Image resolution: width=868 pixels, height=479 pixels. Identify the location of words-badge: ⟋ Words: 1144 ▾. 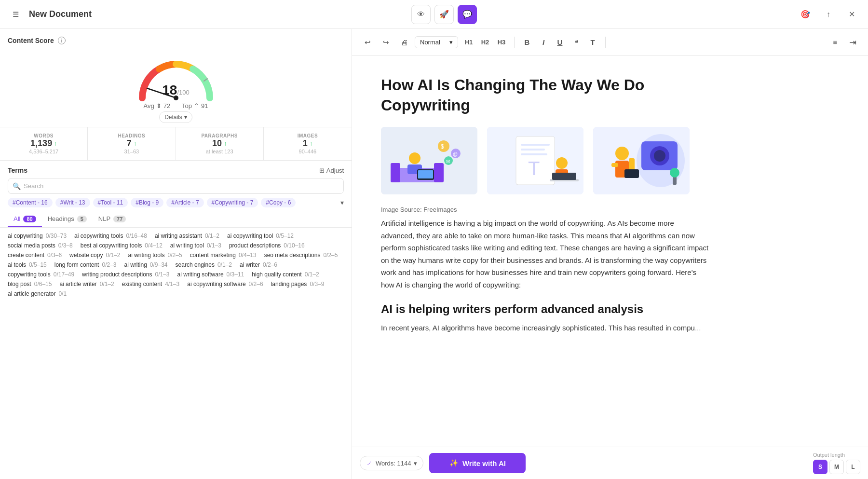
(392, 463).